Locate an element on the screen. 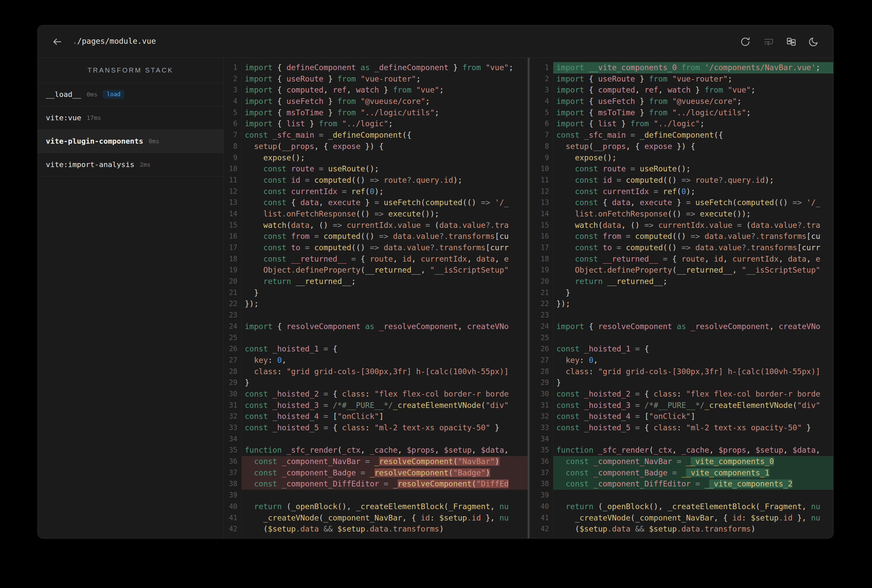 This screenshot has width=872, height=588. code-text: class: "grid grid-cols-[300px,3fr] h-[ca… is located at coordinates (693, 372).